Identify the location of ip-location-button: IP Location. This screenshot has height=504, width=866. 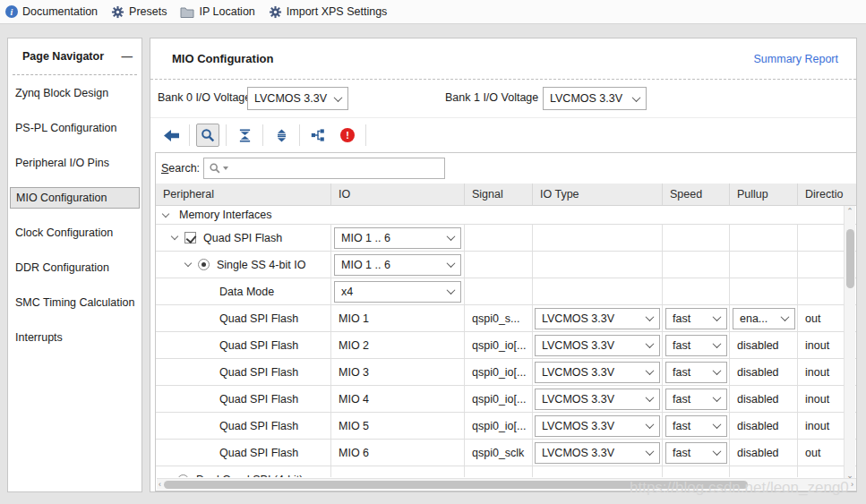
(217, 12).